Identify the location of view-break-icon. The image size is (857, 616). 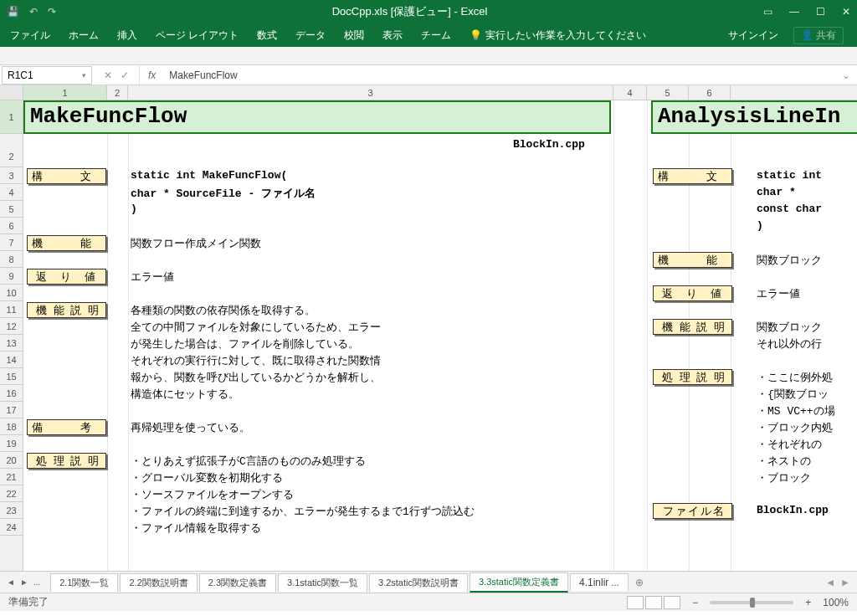
(672, 603).